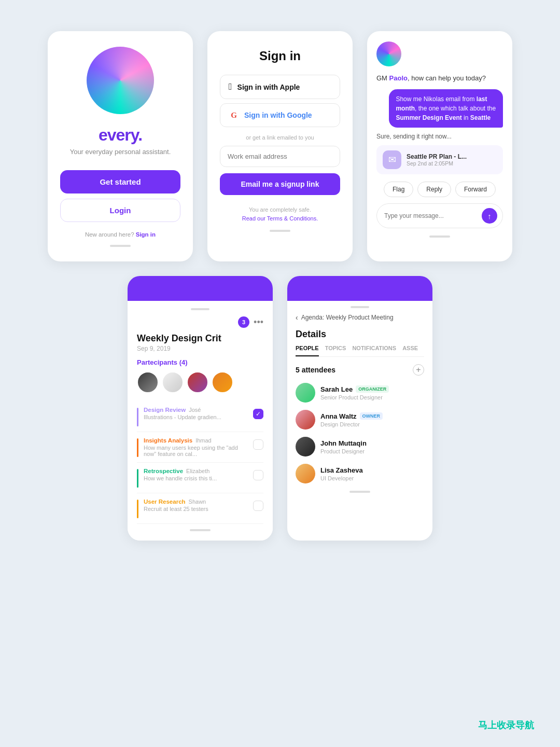  Describe the element at coordinates (198, 471) in the screenshot. I see `task-assignee: Elizabeth` at that location.